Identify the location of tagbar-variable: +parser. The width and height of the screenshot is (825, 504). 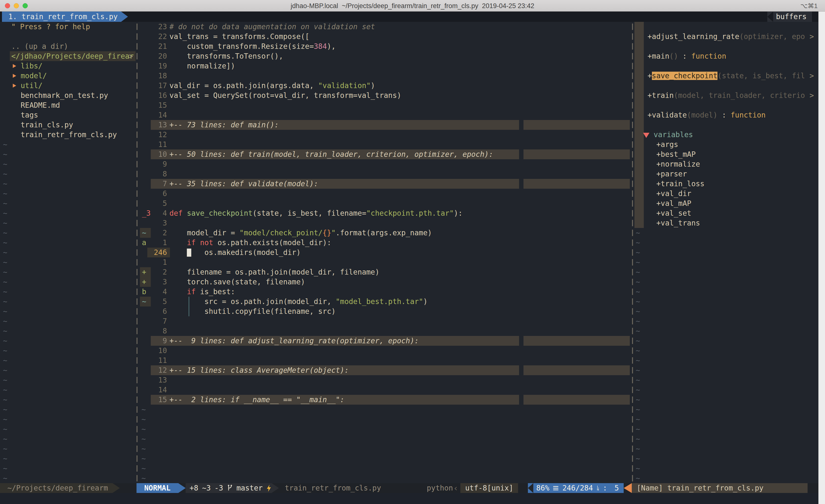
(730, 174).